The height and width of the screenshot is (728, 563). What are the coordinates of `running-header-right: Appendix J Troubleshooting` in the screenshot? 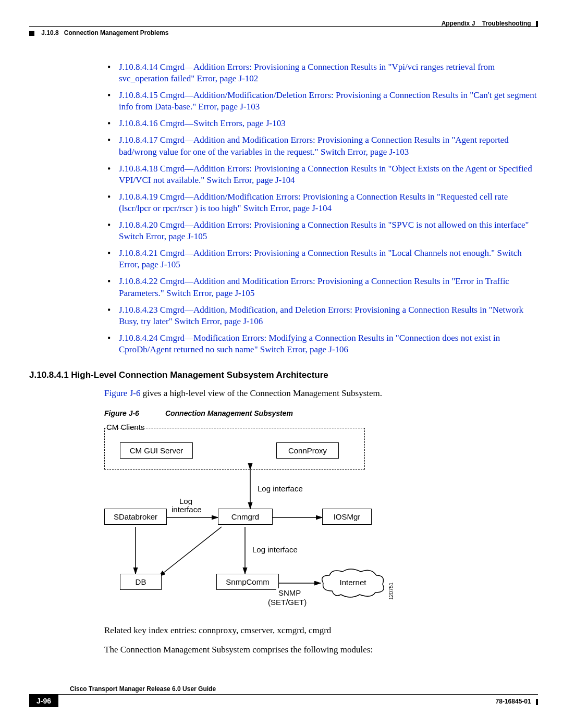 It's located at (490, 23).